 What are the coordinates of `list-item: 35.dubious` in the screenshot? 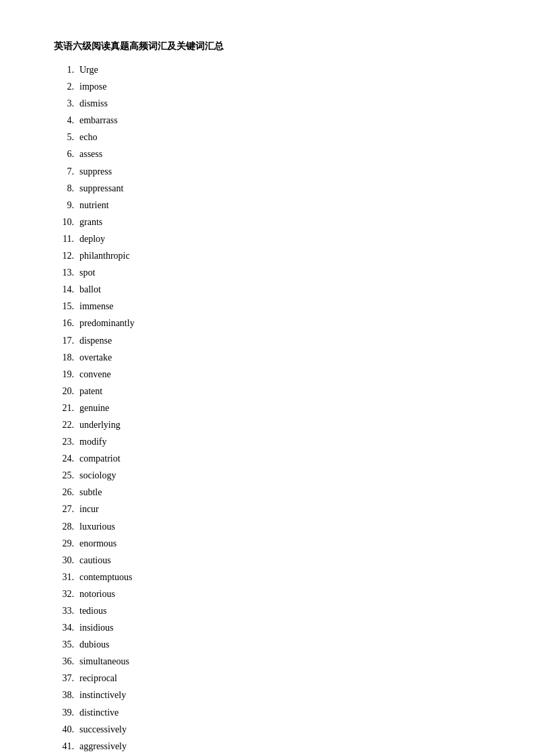 It's located at (267, 644).